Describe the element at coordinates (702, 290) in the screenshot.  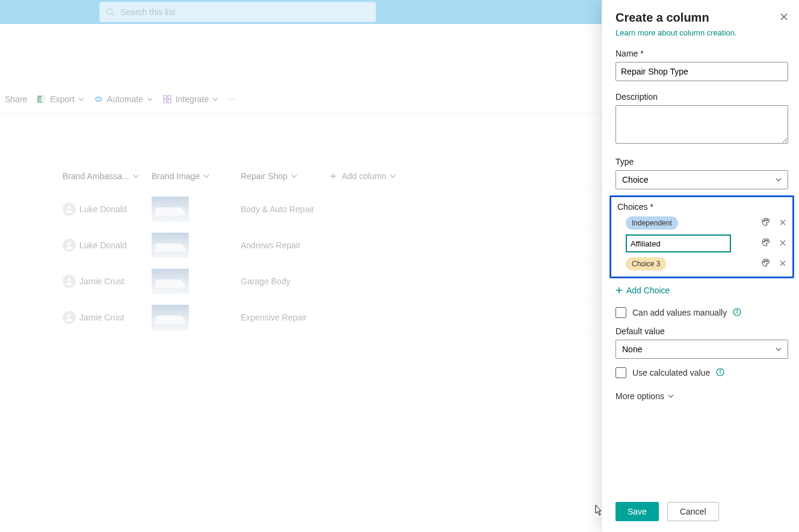
I see `add-choice-button: Add Choice` at that location.